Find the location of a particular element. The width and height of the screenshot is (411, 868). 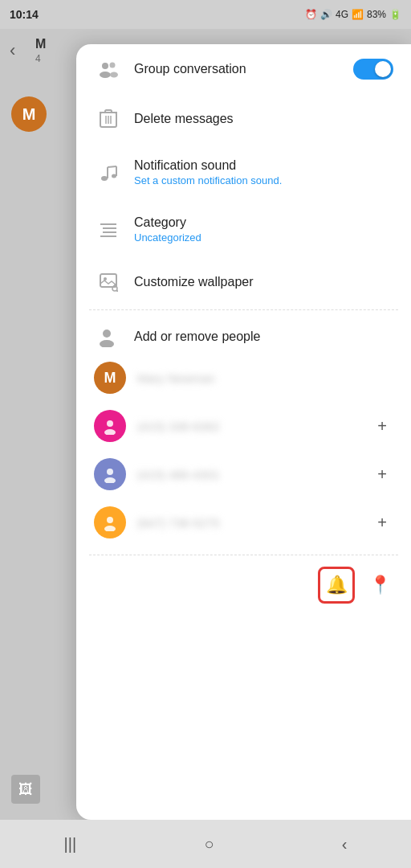

battery-icon: 🔋 is located at coordinates (395, 14).